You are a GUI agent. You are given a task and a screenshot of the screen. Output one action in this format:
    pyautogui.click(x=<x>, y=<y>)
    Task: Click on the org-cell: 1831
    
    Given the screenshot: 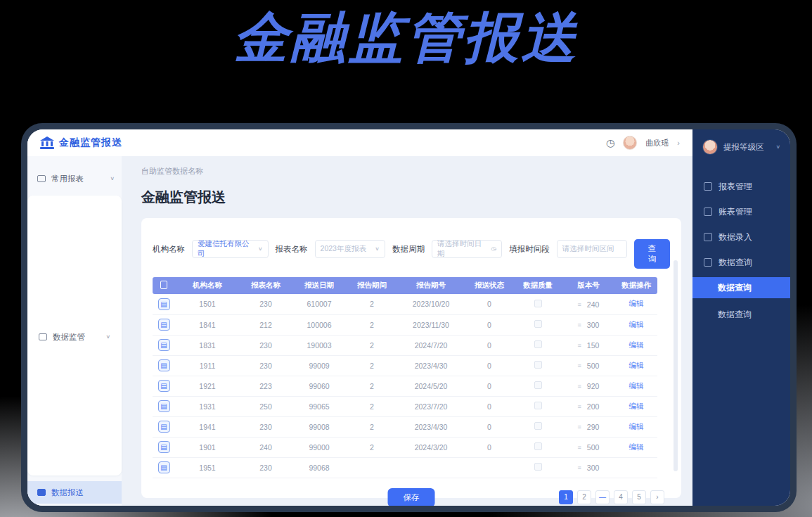 What is the action you would take?
    pyautogui.click(x=207, y=345)
    